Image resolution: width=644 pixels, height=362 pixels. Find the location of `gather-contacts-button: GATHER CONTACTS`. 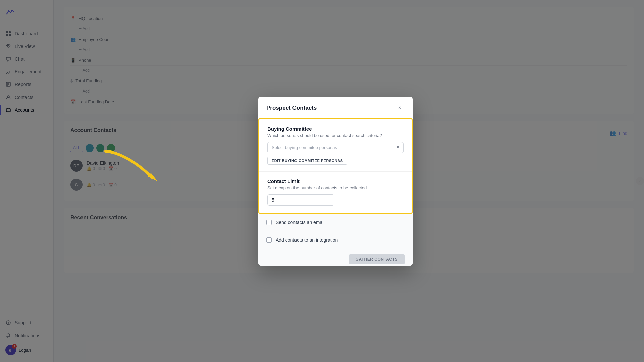

gather-contacts-button: GATHER CONTACTS is located at coordinates (377, 259).